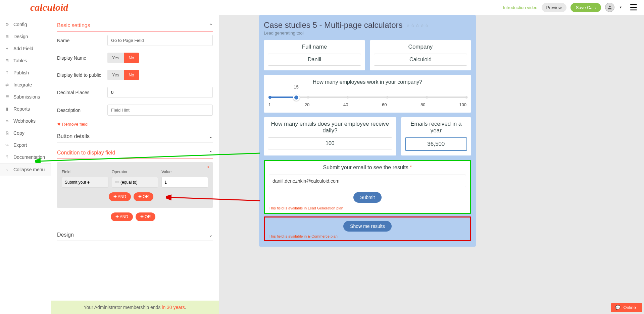  Describe the element at coordinates (283, 97) in the screenshot. I see `slider-fill` at that location.